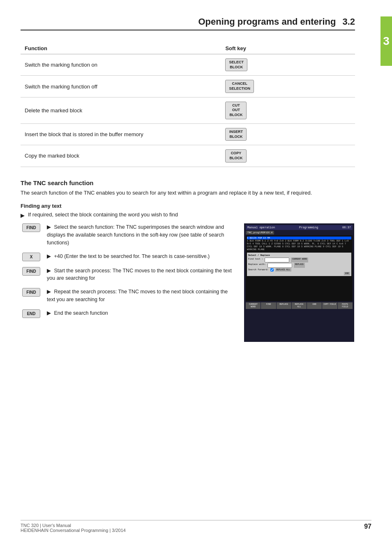  I want to click on page-number: 97, so click(368, 528).